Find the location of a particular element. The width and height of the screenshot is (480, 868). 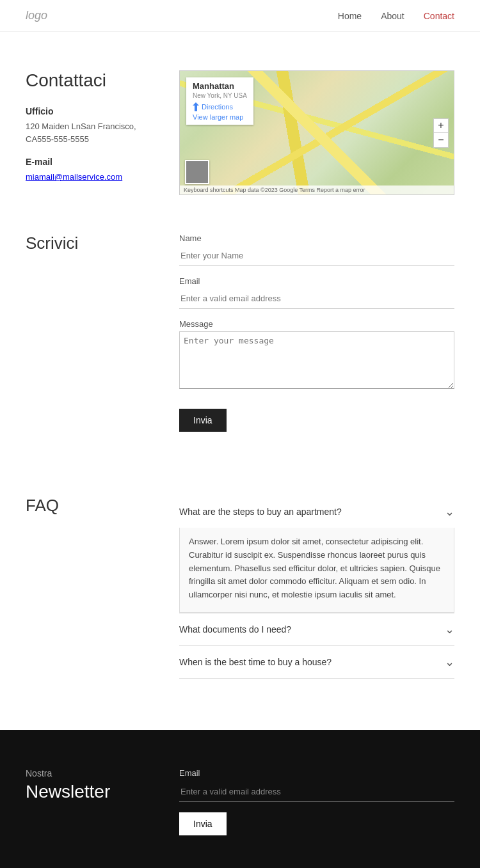

name-input is located at coordinates (317, 256).